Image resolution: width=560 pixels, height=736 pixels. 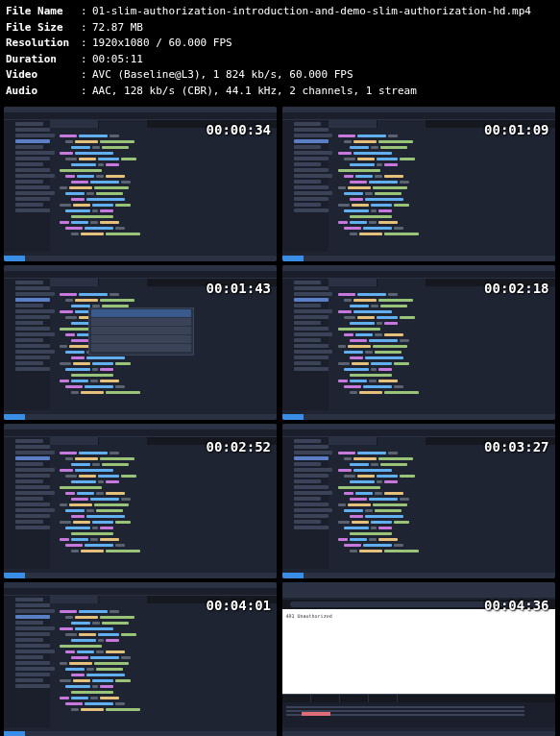 I want to click on video-thumbnail: 00:00:34, so click(x=140, y=184).